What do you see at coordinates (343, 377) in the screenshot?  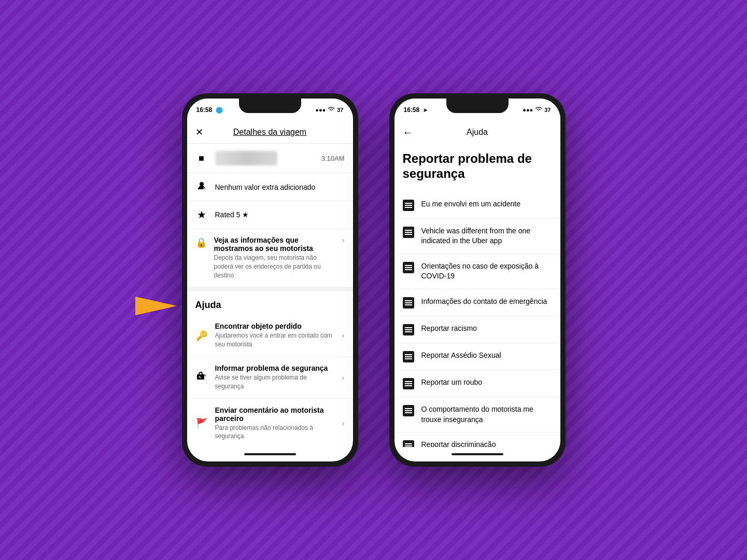 I see `chevron-security-icon: ›` at bounding box center [343, 377].